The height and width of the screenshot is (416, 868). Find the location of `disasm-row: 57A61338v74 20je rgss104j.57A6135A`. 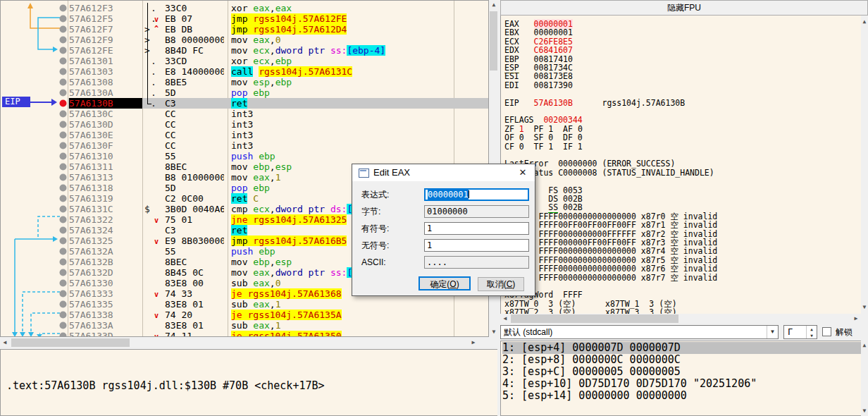

disasm-row: 57A61338v74 20je rgss104j.57A6135A is located at coordinates (278, 314).